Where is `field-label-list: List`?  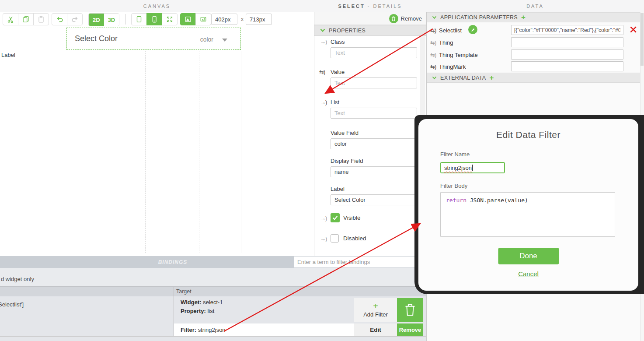
field-label-list: List is located at coordinates (335, 102).